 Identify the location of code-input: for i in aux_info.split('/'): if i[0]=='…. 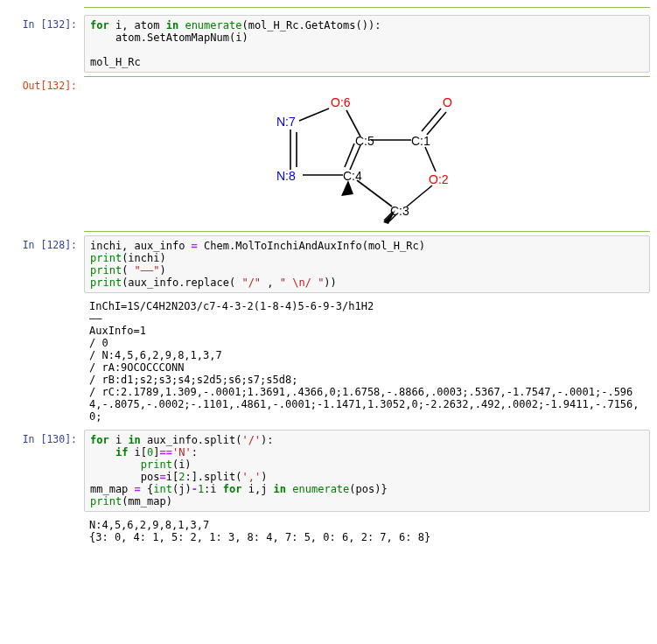
(367, 471).